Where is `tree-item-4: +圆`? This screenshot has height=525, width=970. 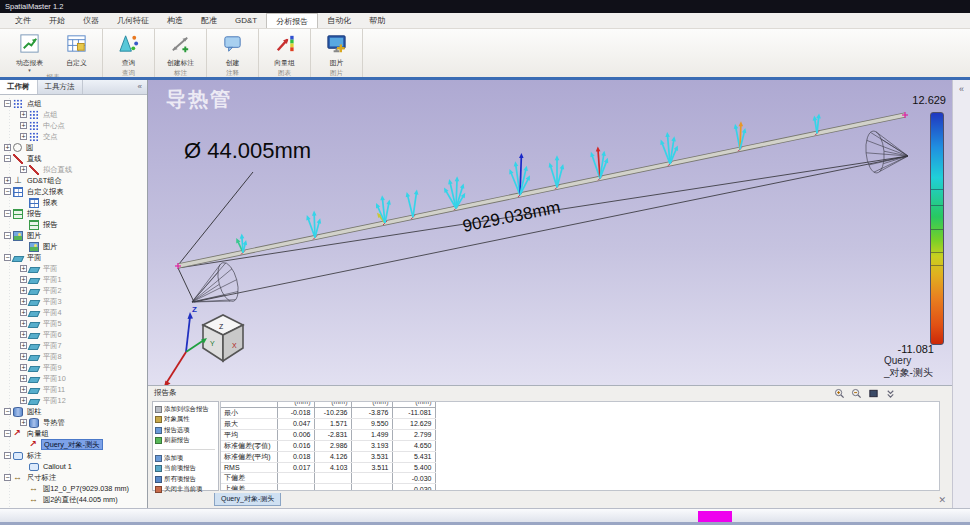 tree-item-4: +圆 is located at coordinates (74, 148).